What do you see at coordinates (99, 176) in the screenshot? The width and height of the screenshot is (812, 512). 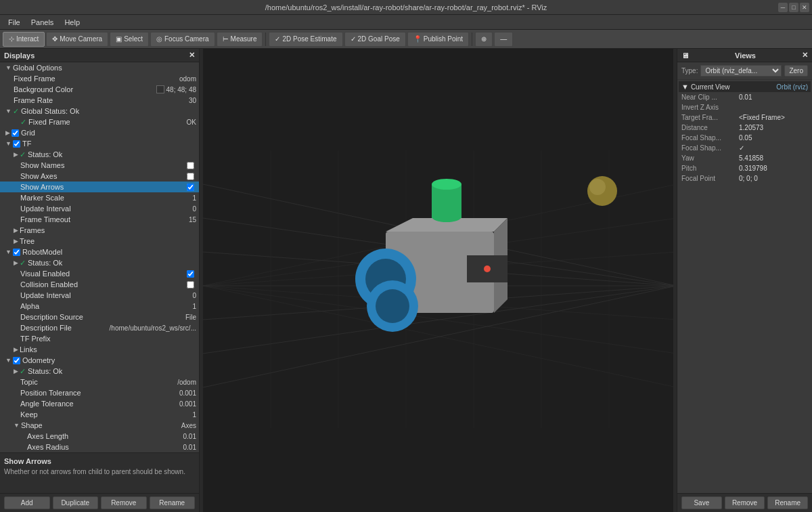 I see `show-axes-row: Show Axes` at bounding box center [99, 176].